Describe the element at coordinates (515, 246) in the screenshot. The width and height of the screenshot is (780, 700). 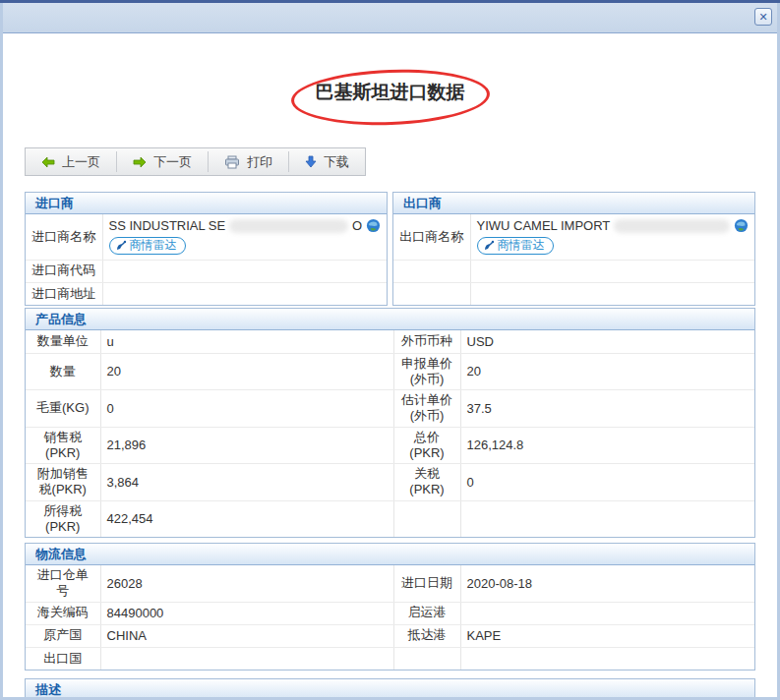
I see `exporter-radar-link: 商情雷达` at that location.